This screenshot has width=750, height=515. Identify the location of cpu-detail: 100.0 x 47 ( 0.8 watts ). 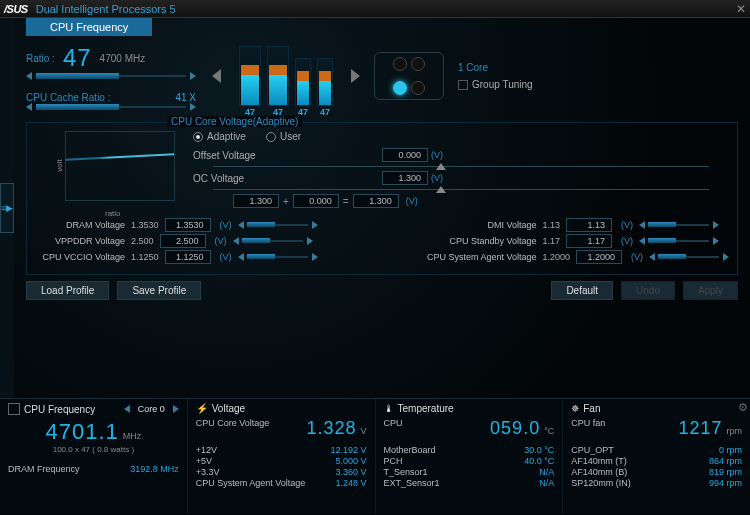
(94, 450).